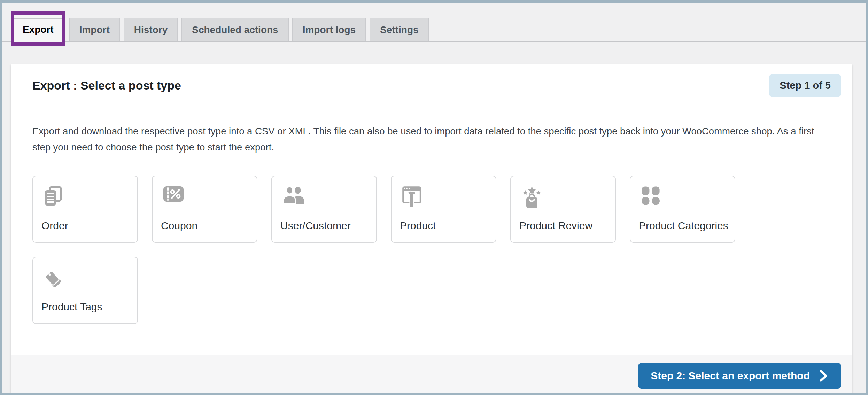 Image resolution: width=868 pixels, height=395 pixels. Describe the element at coordinates (179, 226) in the screenshot. I see `post-type-label: Coupon` at that location.